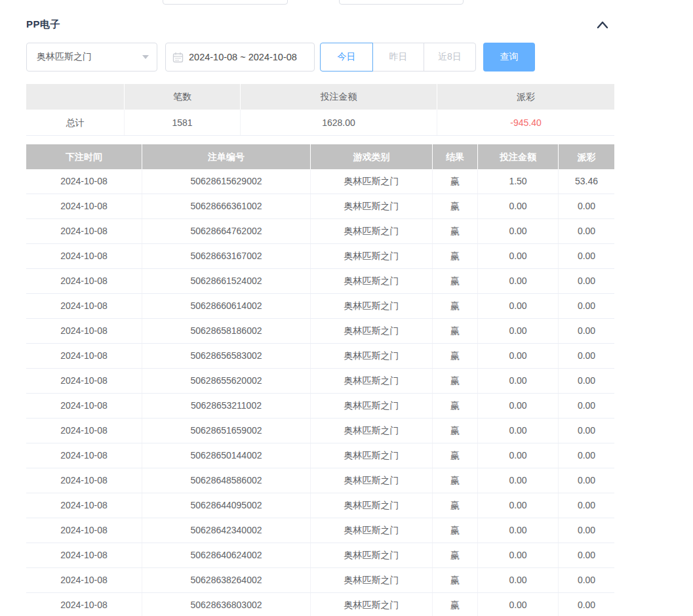 The width and height of the screenshot is (693, 616). I want to click on date-range-picker: 2024-10-08 ~ 2024-10-08, so click(240, 57).